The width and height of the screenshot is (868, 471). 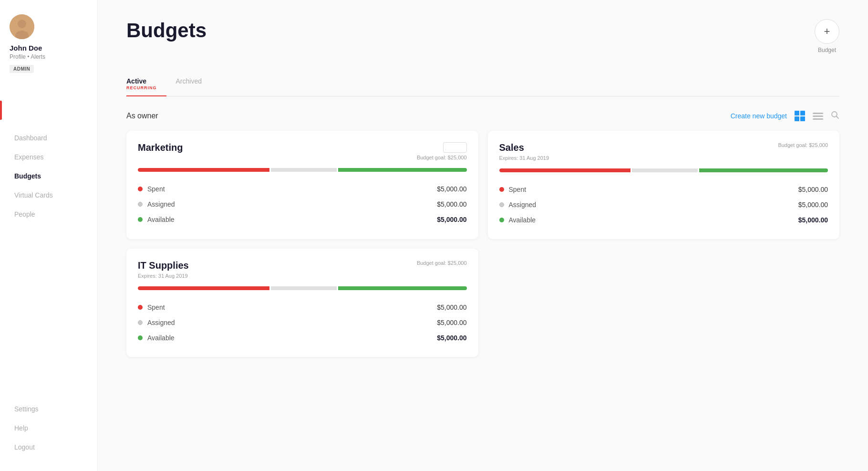 I want to click on progress-spent-it-supplies, so click(x=204, y=288).